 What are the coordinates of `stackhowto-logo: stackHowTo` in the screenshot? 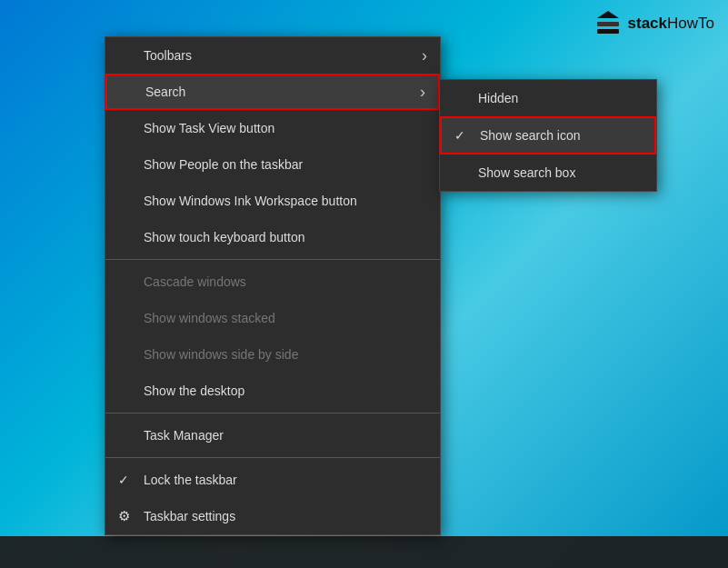 It's located at (654, 24).